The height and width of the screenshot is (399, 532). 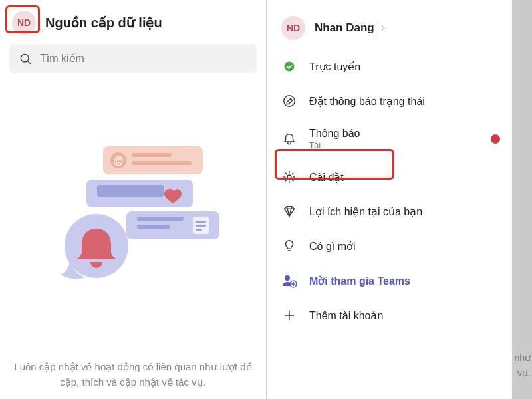 I want to click on menu-label: Cài đặt, so click(x=327, y=177).